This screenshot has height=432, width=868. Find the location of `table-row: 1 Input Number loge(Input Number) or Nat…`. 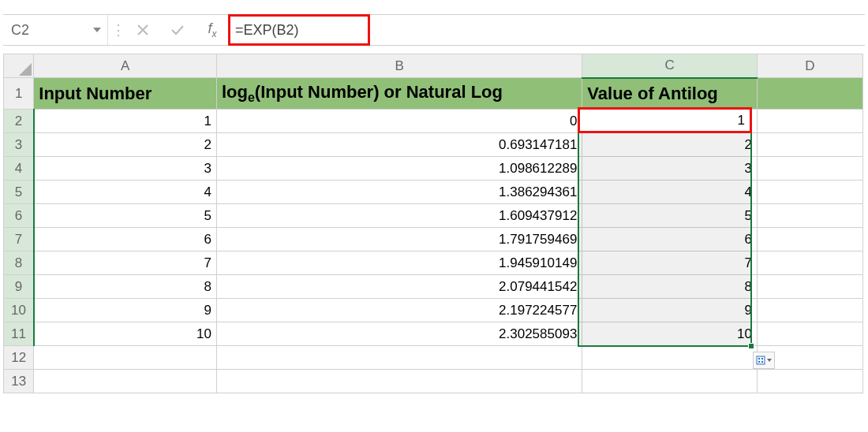

table-row: 1 Input Number loge(Input Number) or Nat… is located at coordinates (434, 94).